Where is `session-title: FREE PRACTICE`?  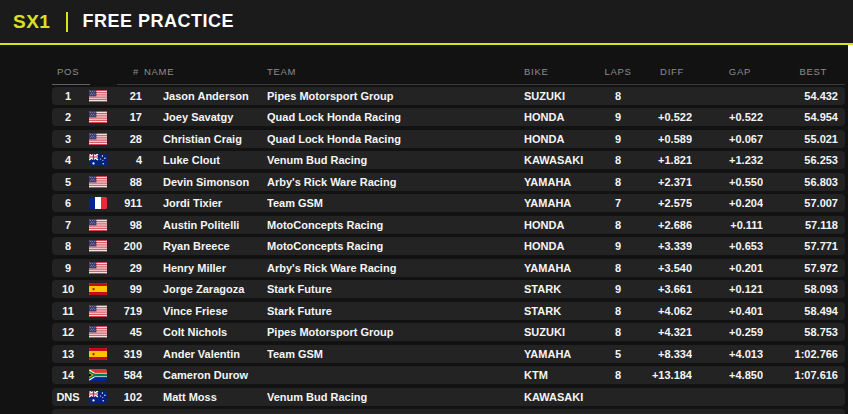 session-title: FREE PRACTICE is located at coordinates (158, 22).